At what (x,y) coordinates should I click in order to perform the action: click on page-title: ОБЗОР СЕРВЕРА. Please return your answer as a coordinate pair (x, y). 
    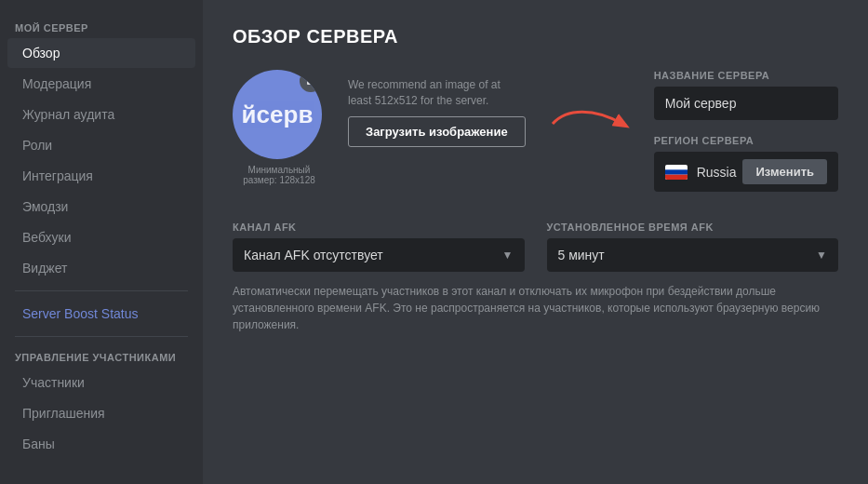
    Looking at the image, I should click on (536, 37).